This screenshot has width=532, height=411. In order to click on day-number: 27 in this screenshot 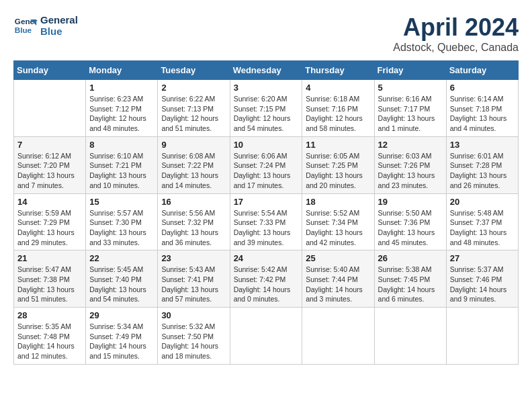, I will do `click(482, 258)`.